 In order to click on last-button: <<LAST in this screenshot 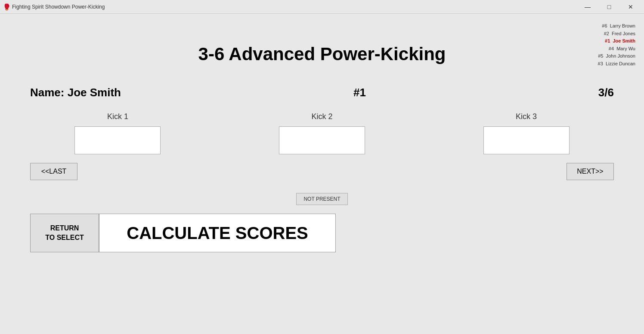, I will do `click(54, 172)`.